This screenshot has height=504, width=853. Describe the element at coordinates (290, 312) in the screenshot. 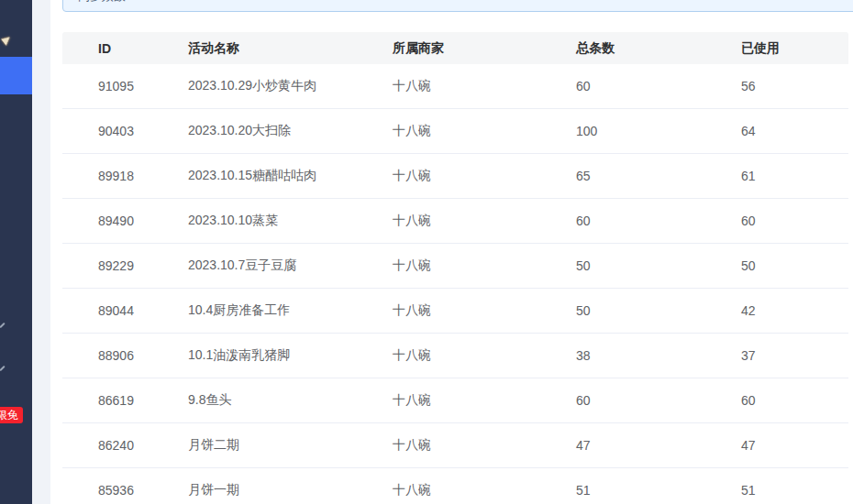

I see `cell-name: 10.4厨房准备工作` at that location.